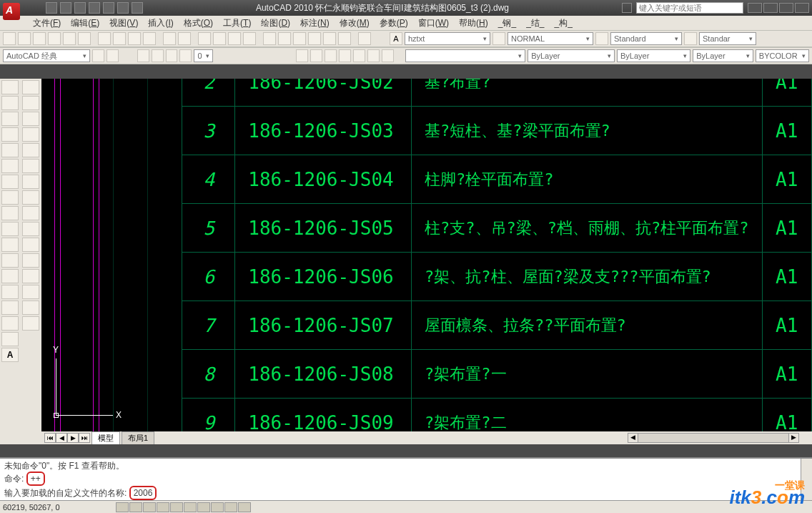 This screenshot has width=812, height=513. I want to click on ws-lock-icon, so click(113, 56).